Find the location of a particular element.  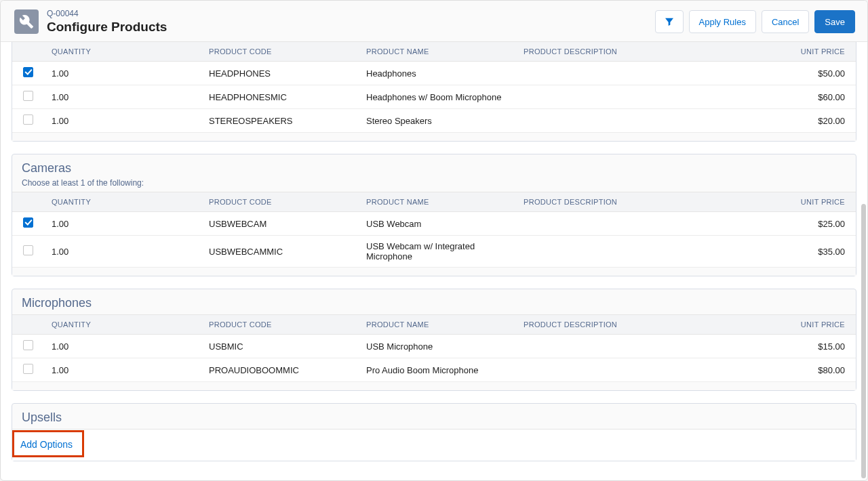

cancel-button: Cancel is located at coordinates (785, 22).